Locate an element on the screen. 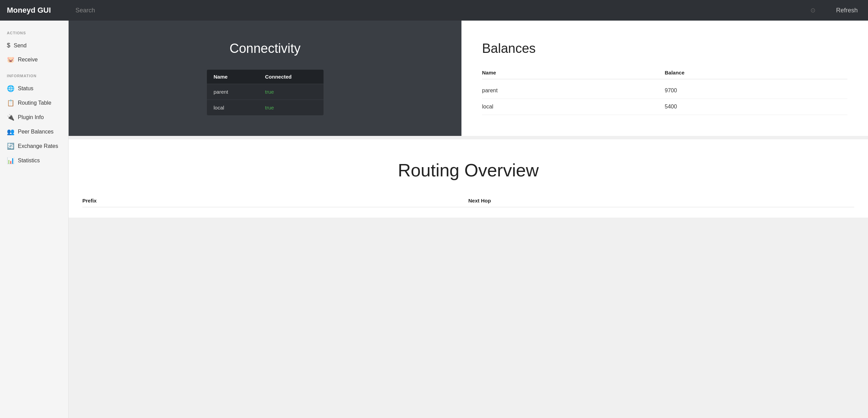  sidebar-item-exchange-rates: 🔄 Exchange Rates is located at coordinates (34, 146).